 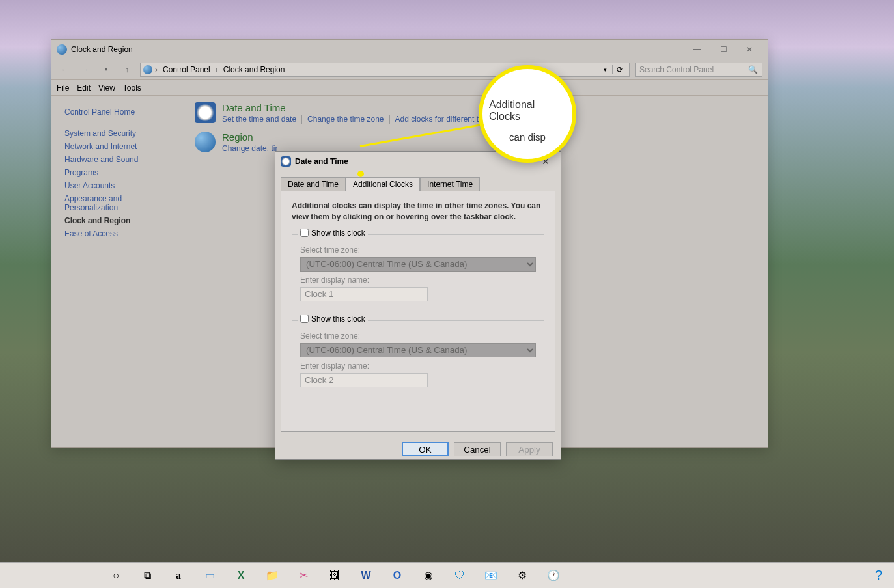 I want to click on clock-group-1: Show this clock Select time zone: (UTC-0…, so click(x=418, y=273).